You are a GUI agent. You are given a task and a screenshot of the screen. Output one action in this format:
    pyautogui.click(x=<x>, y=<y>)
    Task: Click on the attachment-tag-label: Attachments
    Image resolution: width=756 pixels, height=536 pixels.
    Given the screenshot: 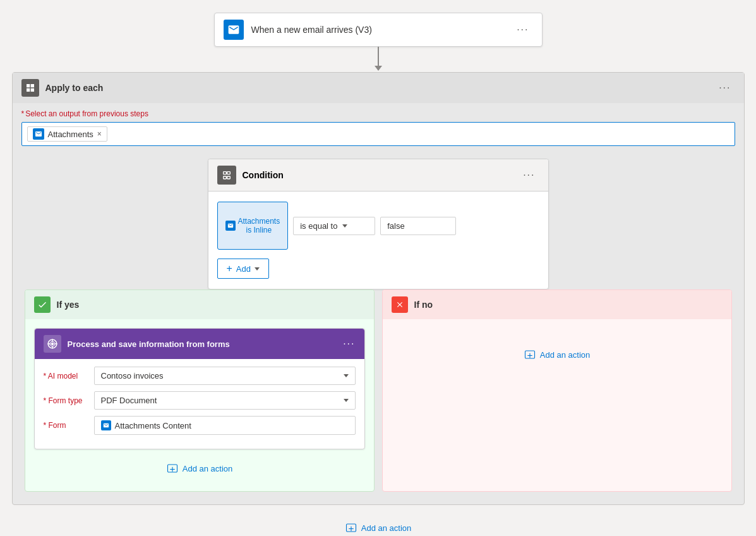 What is the action you would take?
    pyautogui.click(x=71, y=134)
    